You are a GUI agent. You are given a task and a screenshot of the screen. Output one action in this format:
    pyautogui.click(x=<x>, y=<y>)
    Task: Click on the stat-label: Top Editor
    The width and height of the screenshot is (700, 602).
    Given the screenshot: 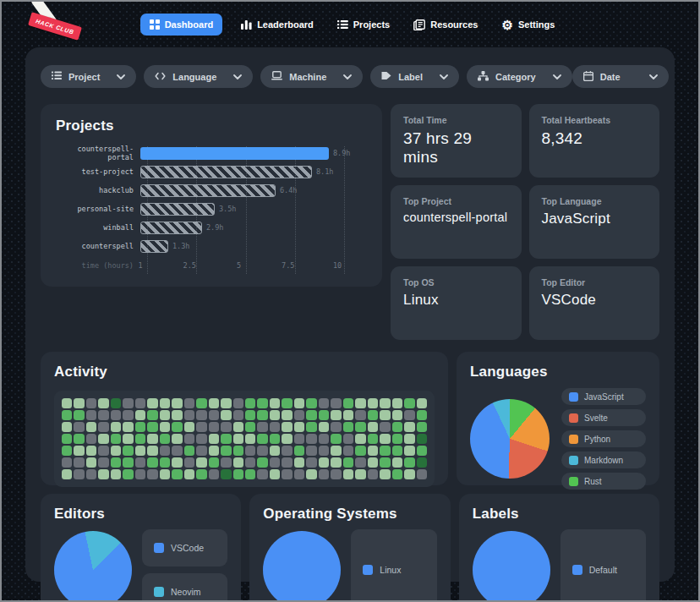 What is the action you would take?
    pyautogui.click(x=595, y=282)
    